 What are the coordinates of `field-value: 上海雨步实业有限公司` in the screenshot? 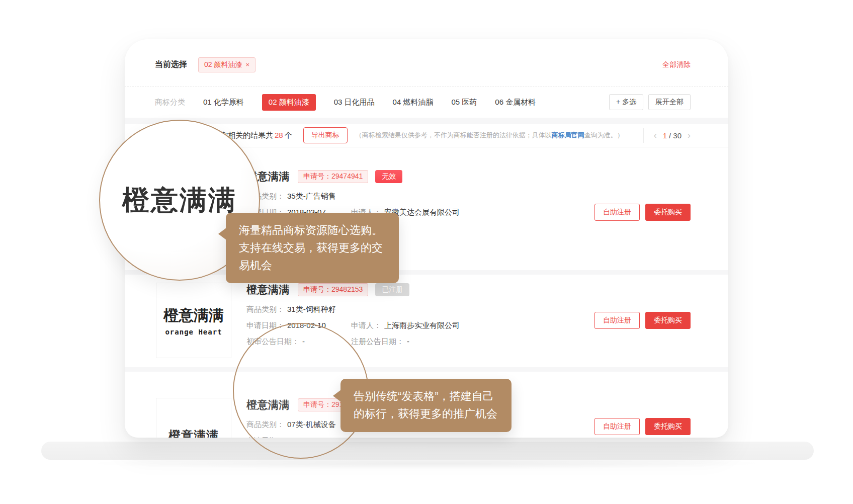 It's located at (422, 326).